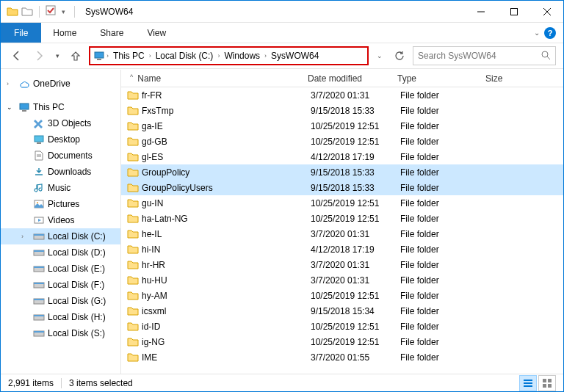  What do you see at coordinates (21, 32) in the screenshot?
I see `tab-file: File` at bounding box center [21, 32].